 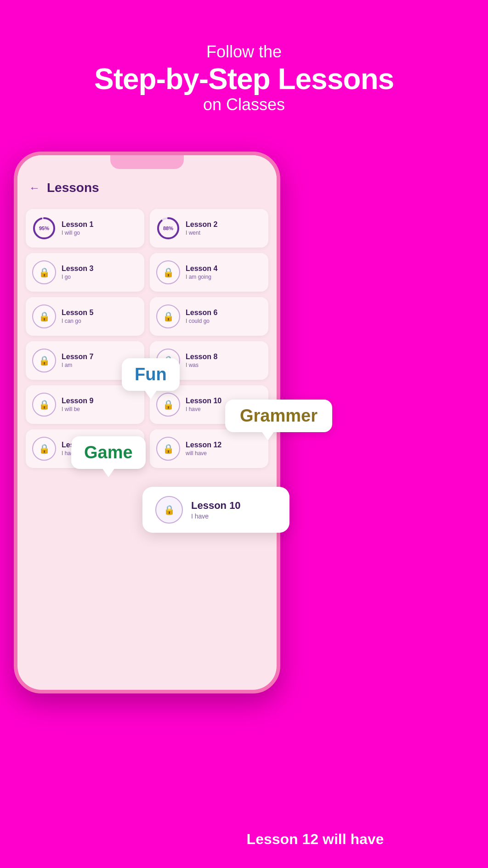 What do you see at coordinates (77, 225) in the screenshot?
I see `lesson1-name: Lesson 1` at bounding box center [77, 225].